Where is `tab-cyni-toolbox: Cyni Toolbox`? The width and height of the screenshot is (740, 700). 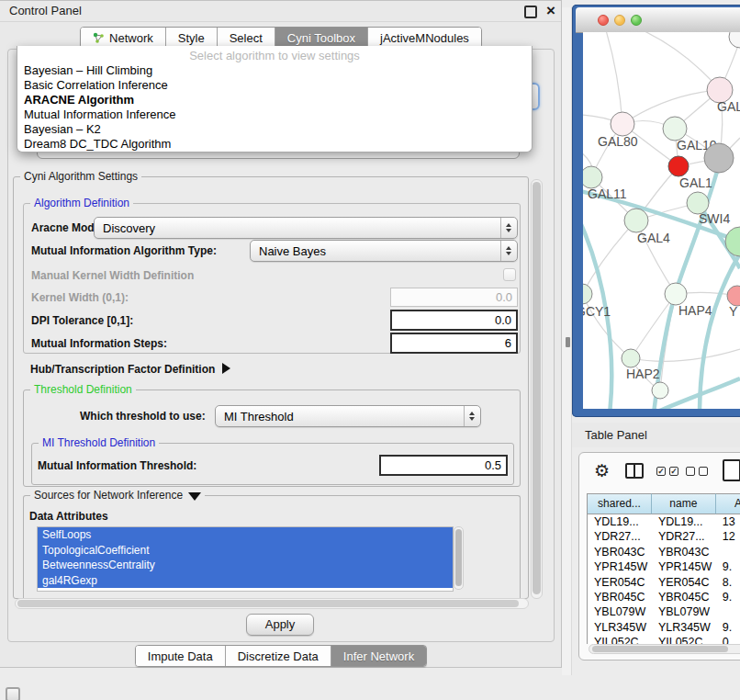
tab-cyni-toolbox: Cyni Toolbox is located at coordinates (321, 38).